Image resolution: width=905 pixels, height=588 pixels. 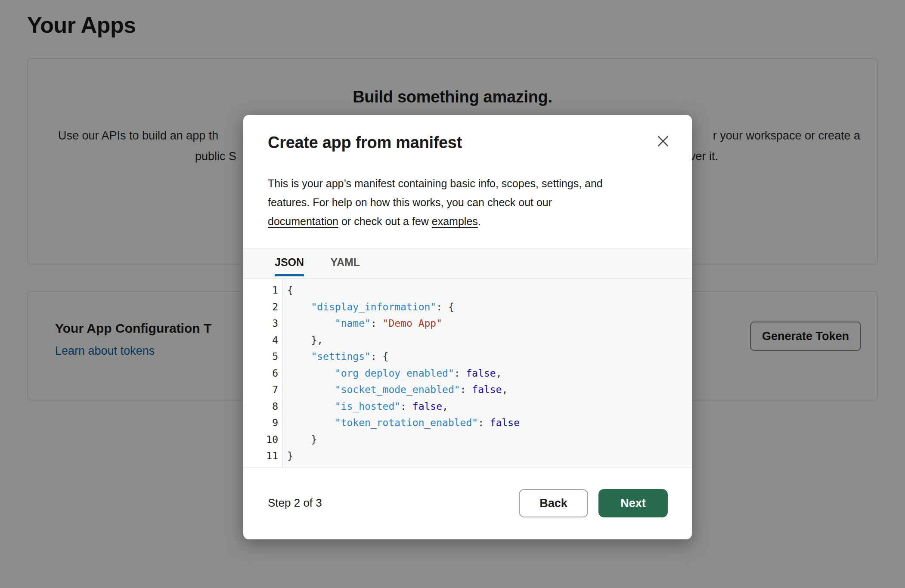 I want to click on tab-yaml: YAML, so click(x=345, y=263).